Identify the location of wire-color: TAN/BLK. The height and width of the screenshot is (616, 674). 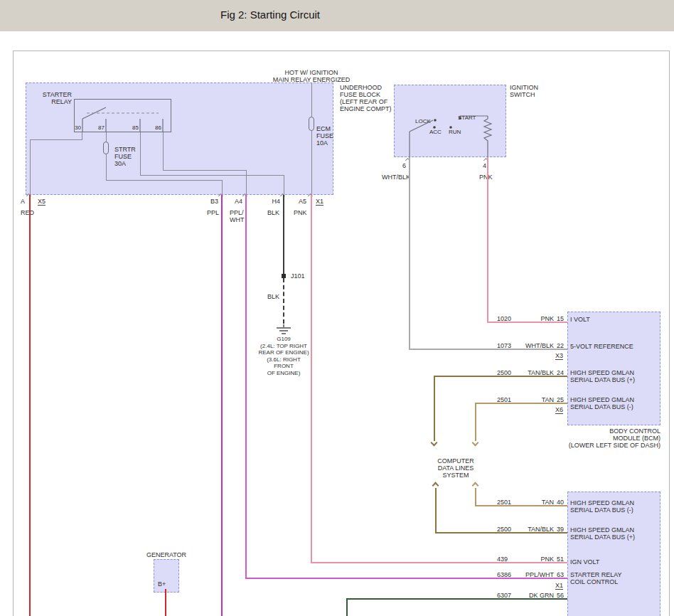
(537, 529).